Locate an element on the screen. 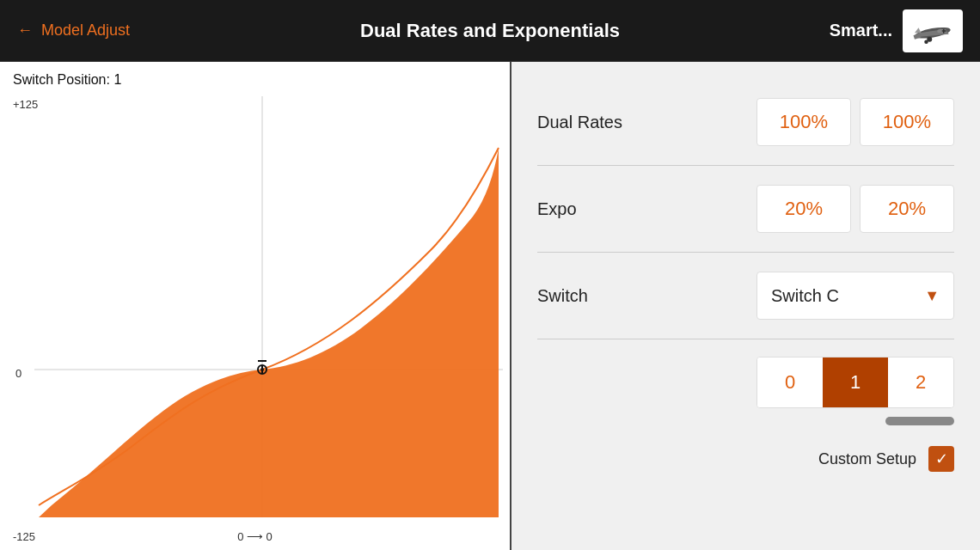  dual-rates-value-1: 100% is located at coordinates (804, 122).